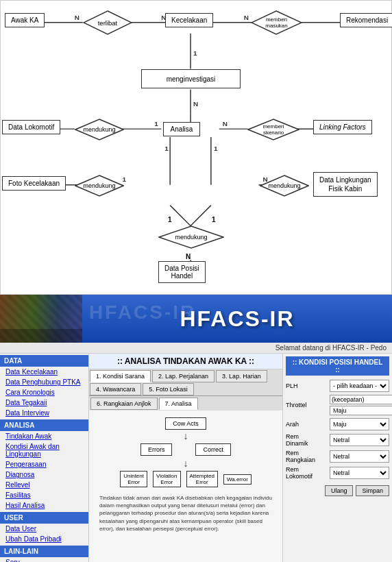 This screenshot has height=562, width=392. What do you see at coordinates (196, 319) in the screenshot?
I see `app-header: HFACS-IR HFACS-IR` at bounding box center [196, 319].